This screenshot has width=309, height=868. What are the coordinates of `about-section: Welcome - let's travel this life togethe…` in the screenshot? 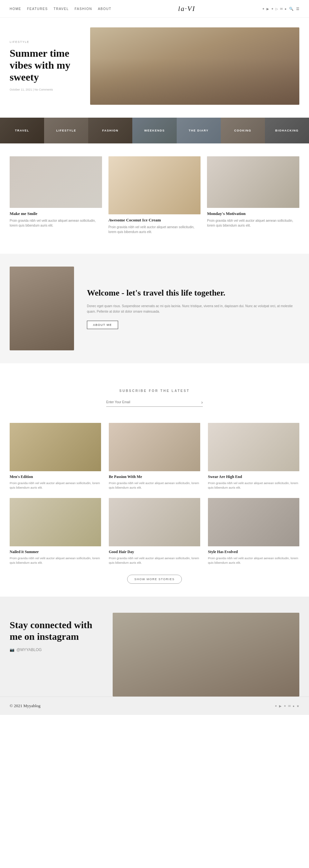 It's located at (154, 309).